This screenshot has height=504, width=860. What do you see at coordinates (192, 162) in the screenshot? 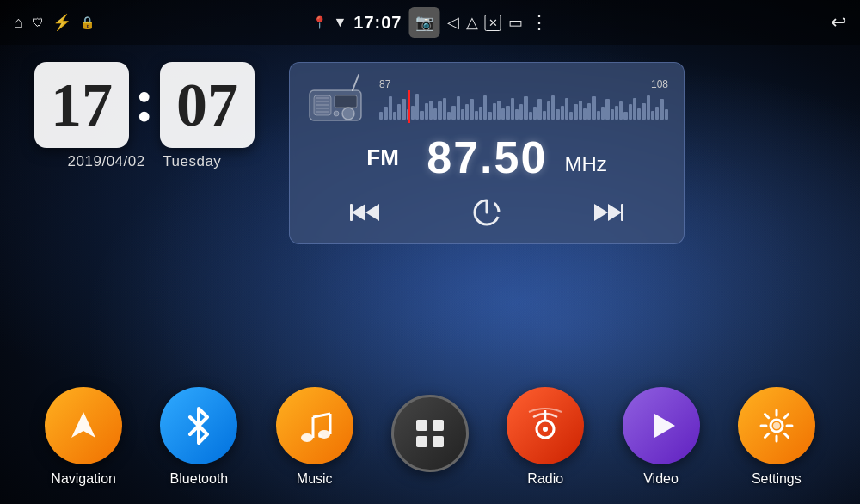
I see `clock-day: Tuesday` at bounding box center [192, 162].